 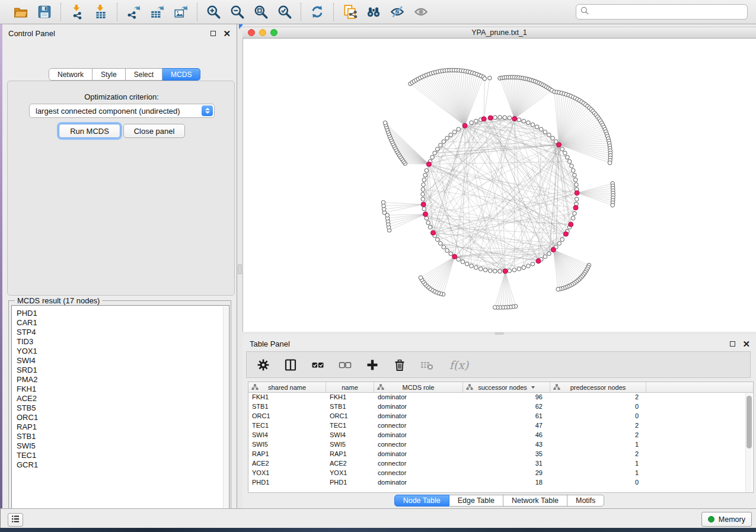 I want to click on mcds-result-list: PHD1CAR1STP4TID3YOX1SWI4SRD1PMA2FKH1ACE2…, so click(x=120, y=412).